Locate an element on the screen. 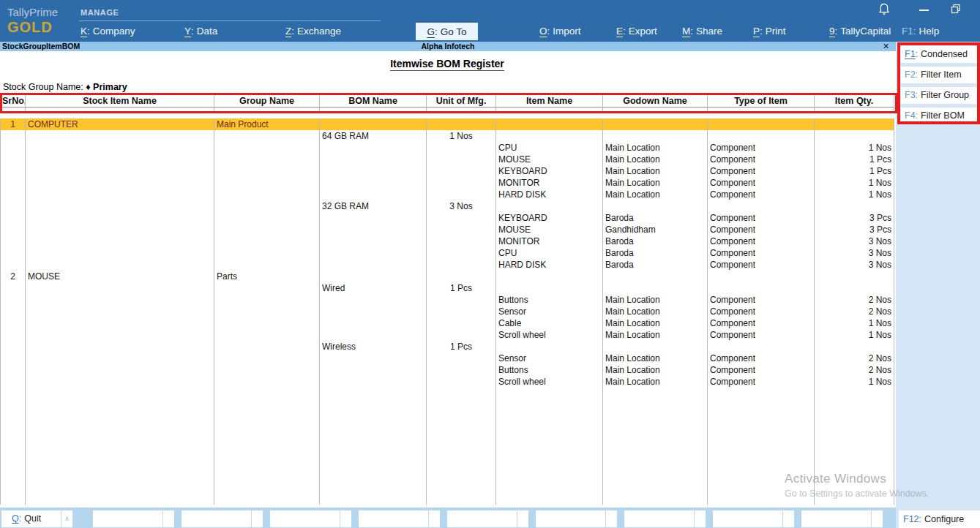 This screenshot has width=980, height=528. quit-button: QQuit ∧ is located at coordinates (37, 519).